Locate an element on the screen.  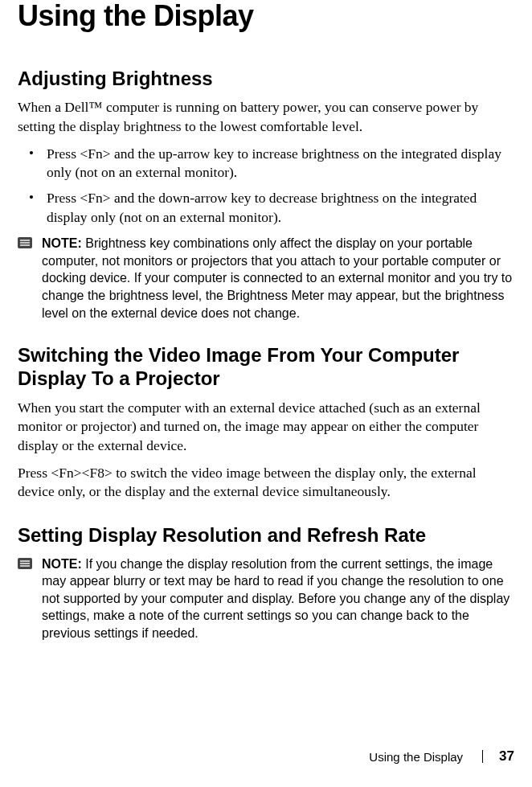
footer: Using the Display 37 is located at coordinates (442, 756).